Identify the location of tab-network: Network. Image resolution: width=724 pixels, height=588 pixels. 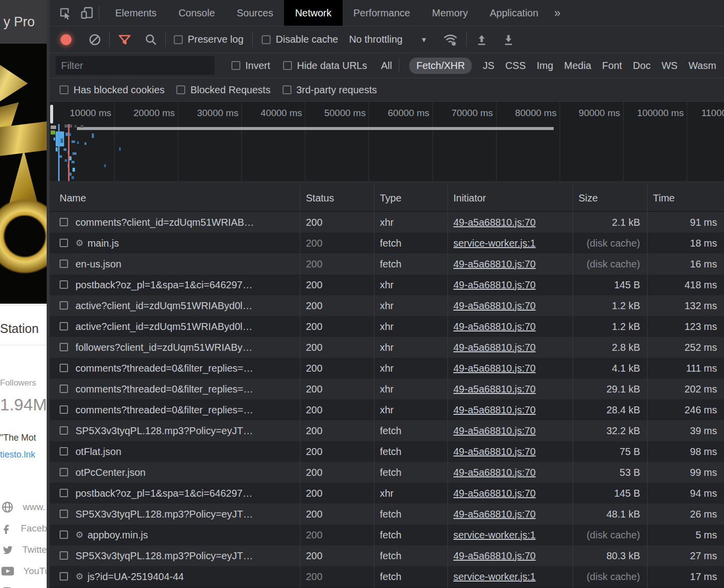
(313, 13).